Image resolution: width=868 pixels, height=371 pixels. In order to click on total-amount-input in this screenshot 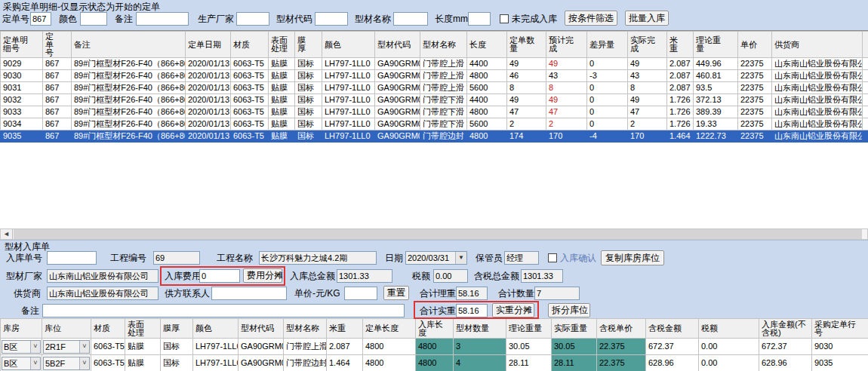, I will do `click(365, 276)`.